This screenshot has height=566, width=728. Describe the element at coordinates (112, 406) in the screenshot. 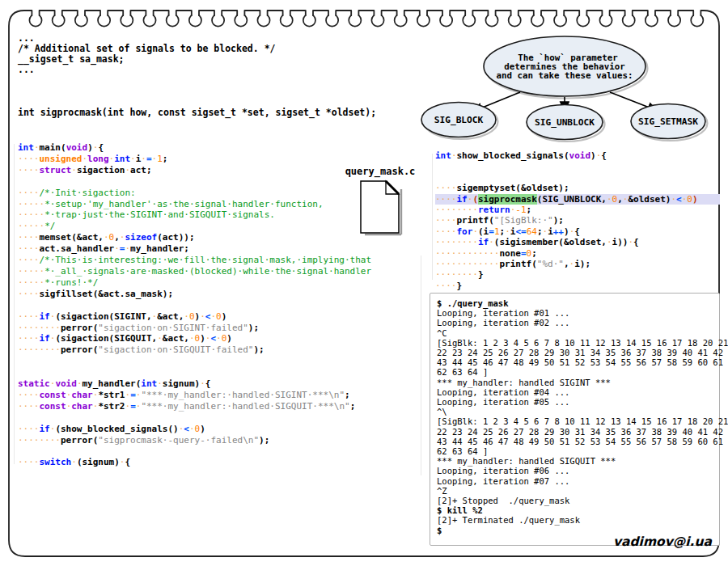

I see `code-token: *str2` at that location.